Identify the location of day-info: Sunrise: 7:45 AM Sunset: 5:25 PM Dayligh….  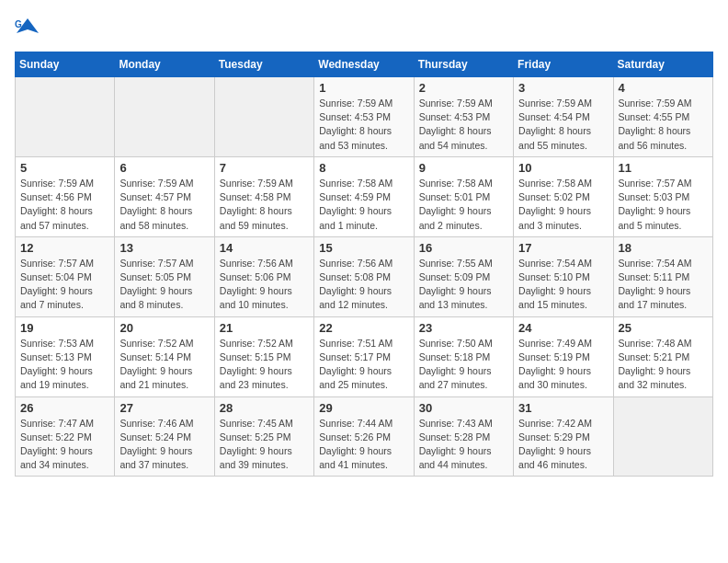
(265, 445).